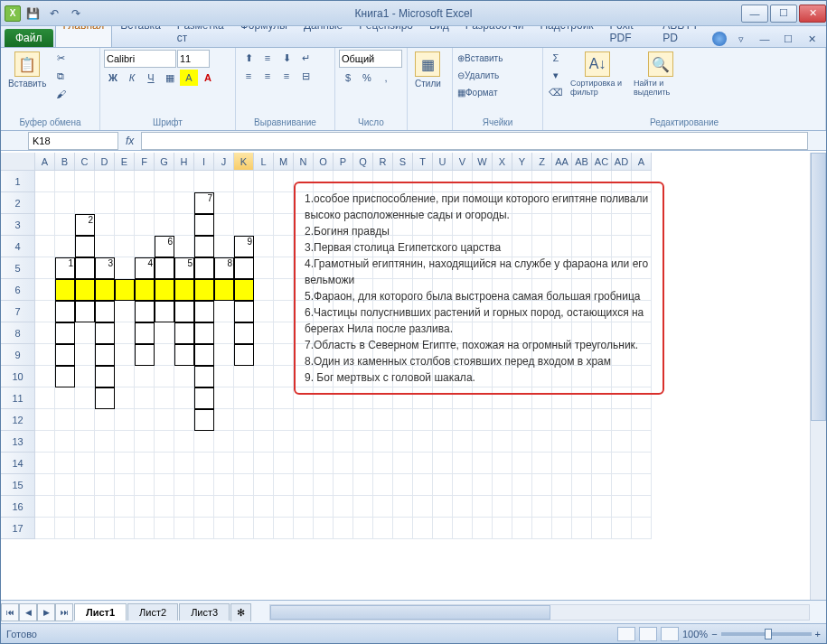 The height and width of the screenshot is (644, 827). I want to click on underline-button: Ч, so click(151, 78).